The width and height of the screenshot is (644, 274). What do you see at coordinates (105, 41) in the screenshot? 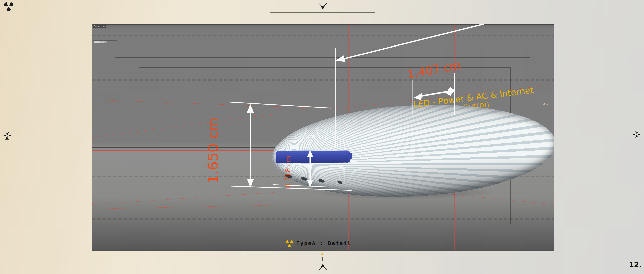
I see `mesh-stats-box: Triangles62701 Quads239993 Lines371 Poin…` at bounding box center [105, 41].